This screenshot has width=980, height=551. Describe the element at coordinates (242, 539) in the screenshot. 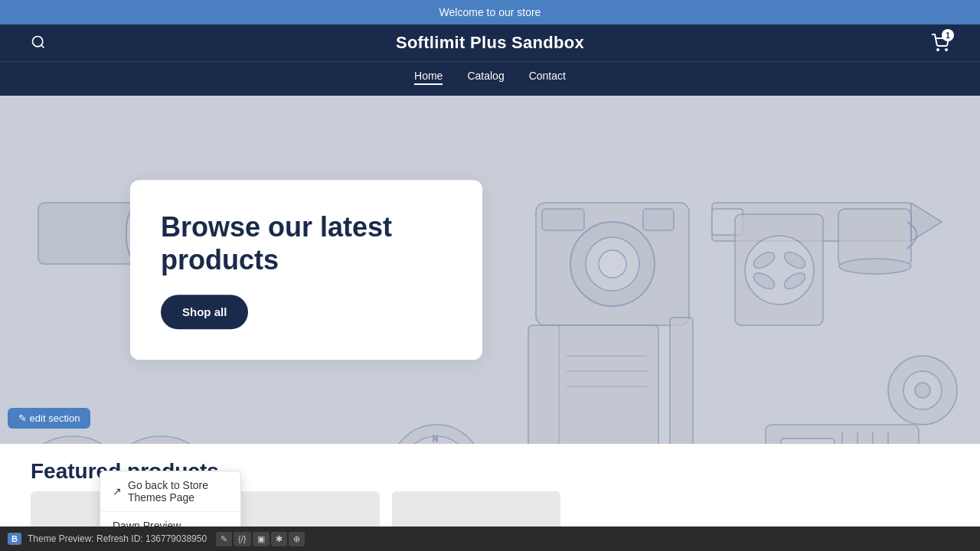

I see `toolbar-code-btn: {/}` at that location.